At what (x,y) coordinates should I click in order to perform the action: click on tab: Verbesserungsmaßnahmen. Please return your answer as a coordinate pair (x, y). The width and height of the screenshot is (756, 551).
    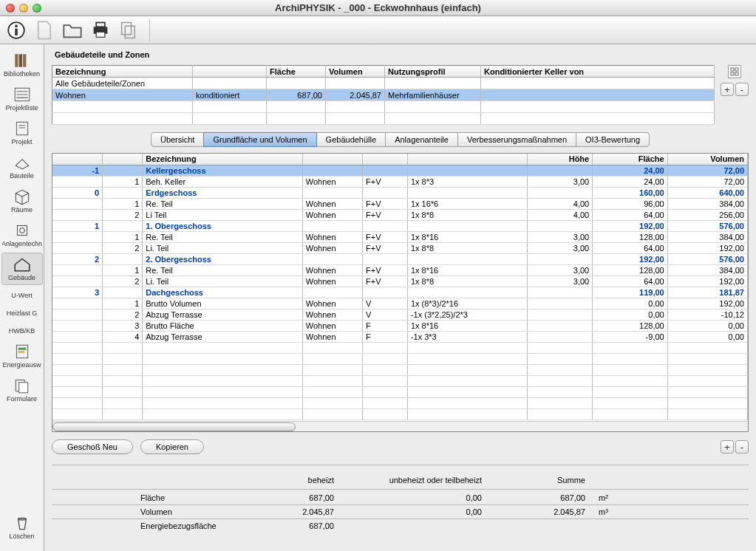
    Looking at the image, I should click on (517, 140).